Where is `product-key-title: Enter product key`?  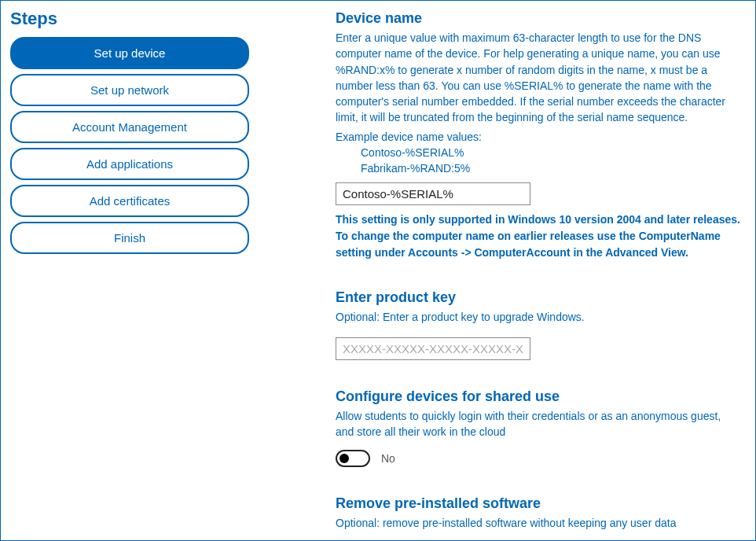
product-key-title: Enter product key is located at coordinates (538, 297).